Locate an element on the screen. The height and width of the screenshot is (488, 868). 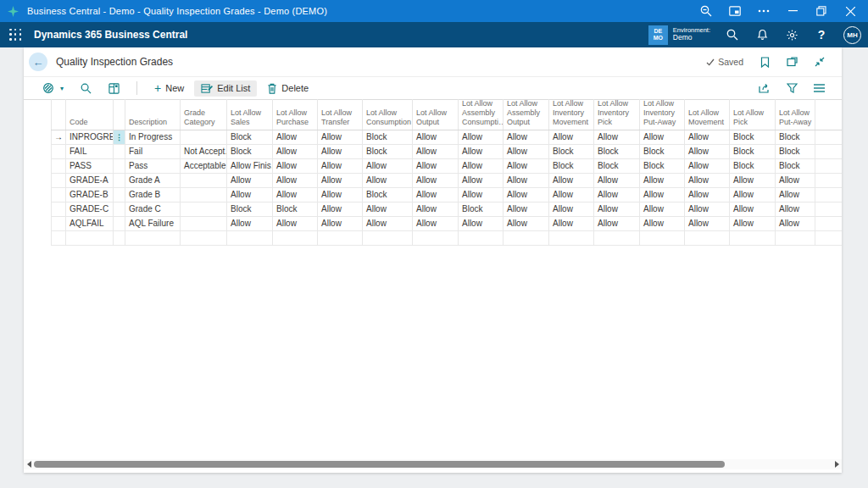
column-header: Lot Allow Consumption is located at coordinates (388, 114).